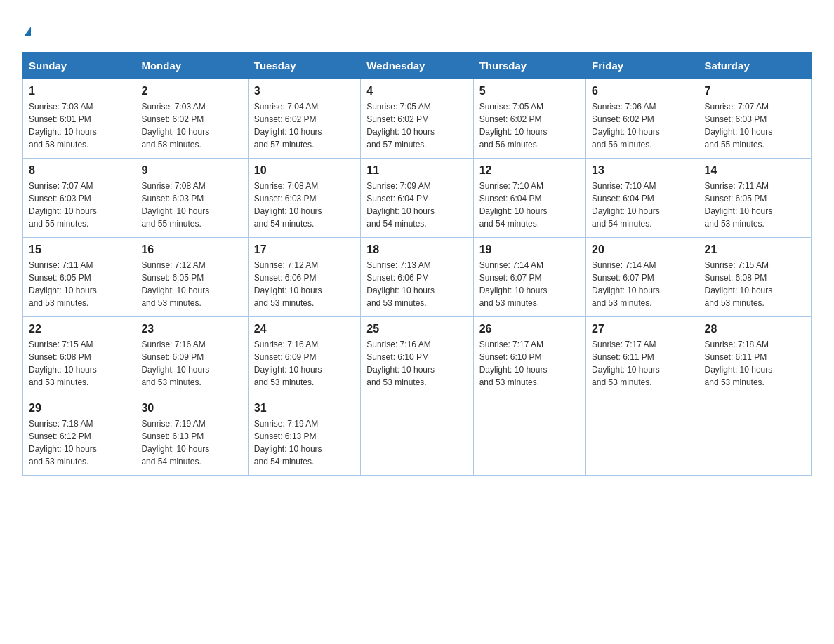  Describe the element at coordinates (755, 329) in the screenshot. I see `day-number: 28` at that location.